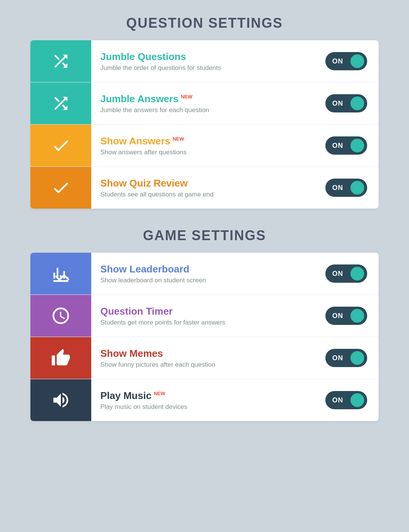 This screenshot has height=532, width=409. Describe the element at coordinates (357, 316) in the screenshot. I see `question-timer-toggle-knob` at that location.